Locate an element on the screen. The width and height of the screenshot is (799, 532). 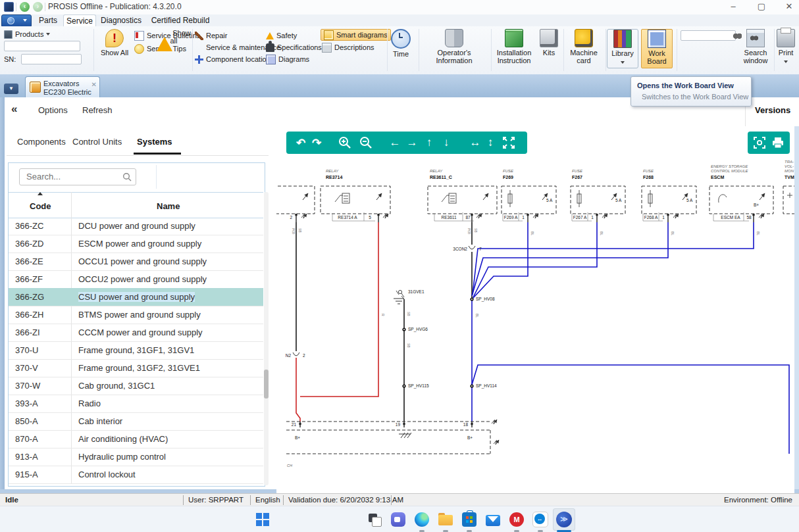
panel-search-input is located at coordinates (72, 176).